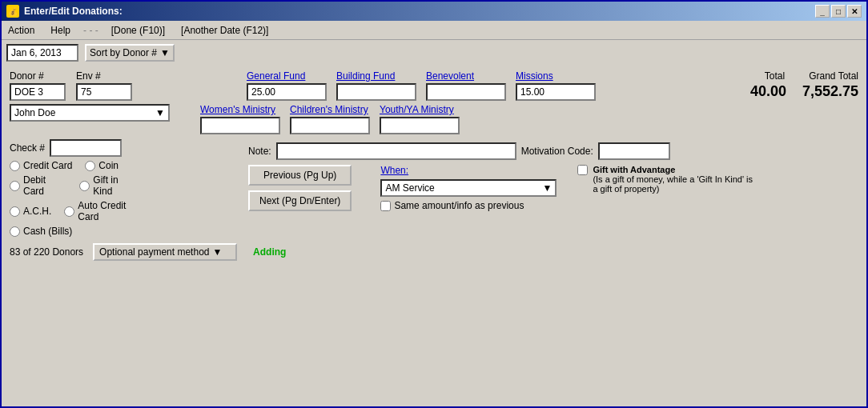  I want to click on youth-fund-cell: Youth/YA Ministry, so click(420, 119).